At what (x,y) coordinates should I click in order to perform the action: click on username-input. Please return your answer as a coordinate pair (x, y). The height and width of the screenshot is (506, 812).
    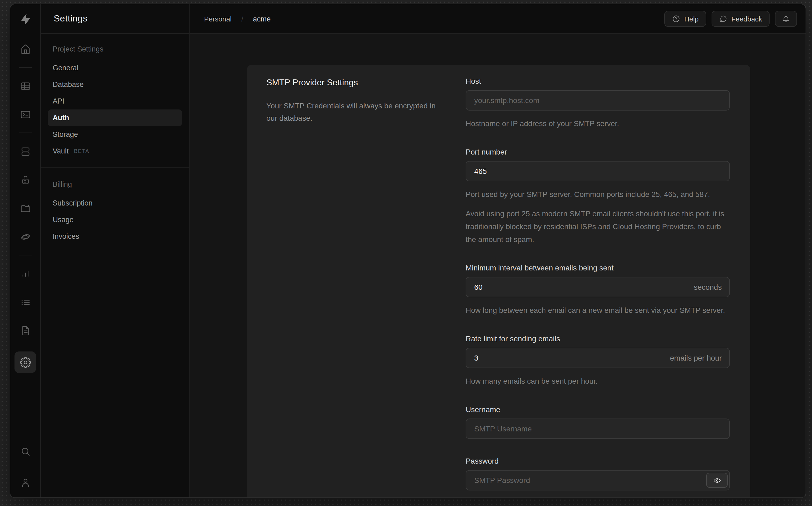
    Looking at the image, I should click on (598, 429).